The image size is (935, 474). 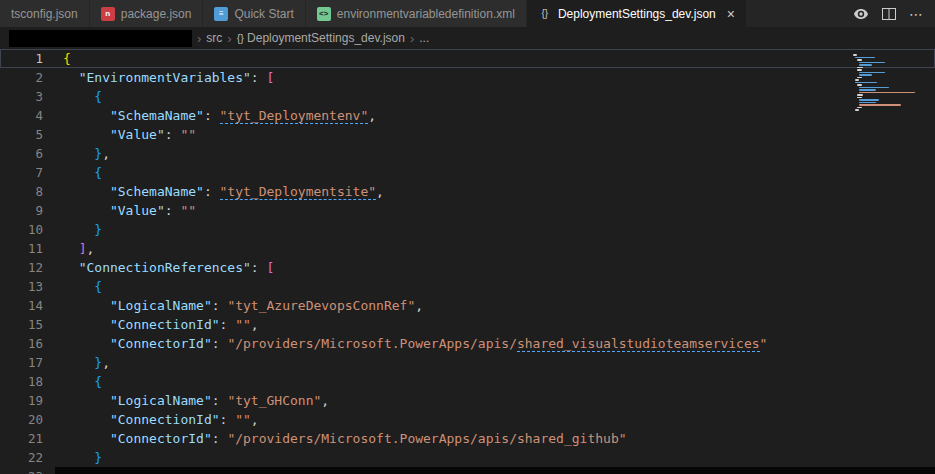 I want to click on code-line: 18 {, so click(x=468, y=382).